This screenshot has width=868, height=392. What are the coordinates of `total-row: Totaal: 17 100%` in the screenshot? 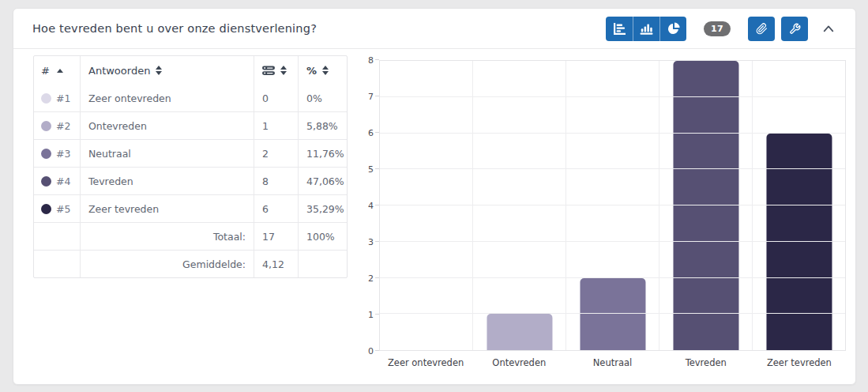 It's located at (190, 236).